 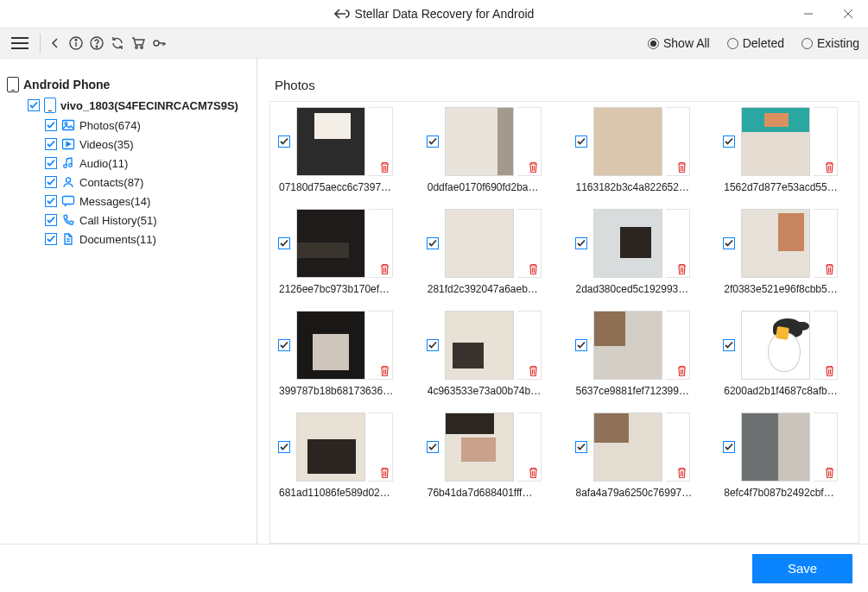 What do you see at coordinates (20, 43) in the screenshot?
I see `menu-button` at bounding box center [20, 43].